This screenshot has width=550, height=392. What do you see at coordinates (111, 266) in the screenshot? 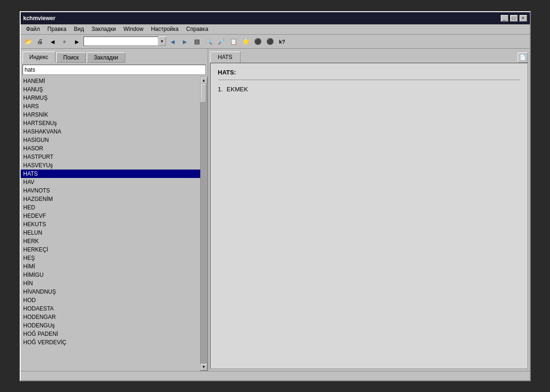
I see `list-item: HİMİ` at bounding box center [111, 266].